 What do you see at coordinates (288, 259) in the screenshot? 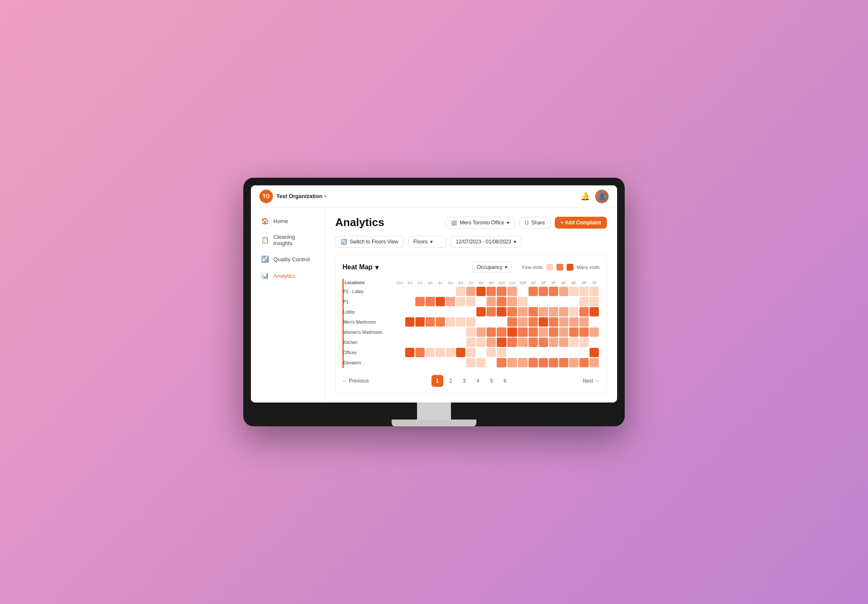
I see `sidebar-item-quality: ☑️ Quality Control` at bounding box center [288, 259].